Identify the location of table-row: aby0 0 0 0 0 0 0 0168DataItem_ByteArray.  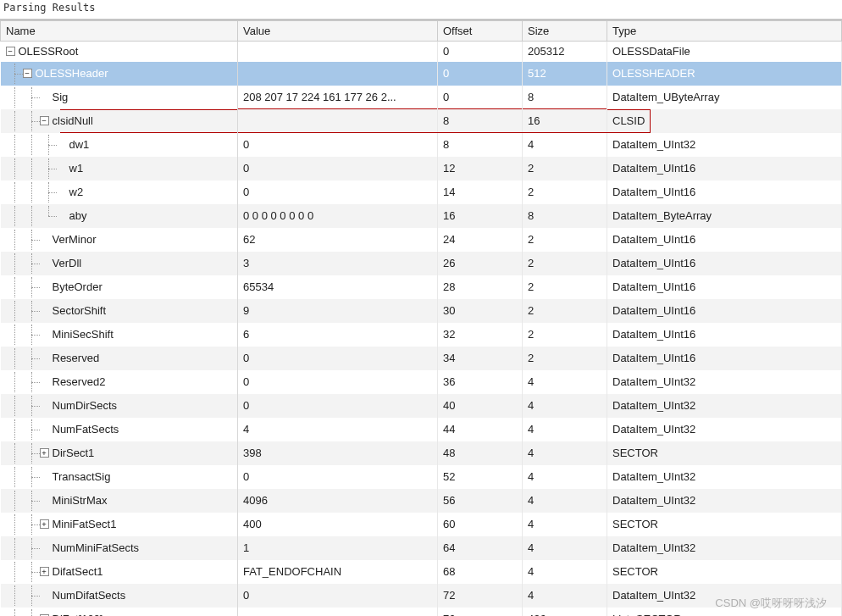
(422, 216).